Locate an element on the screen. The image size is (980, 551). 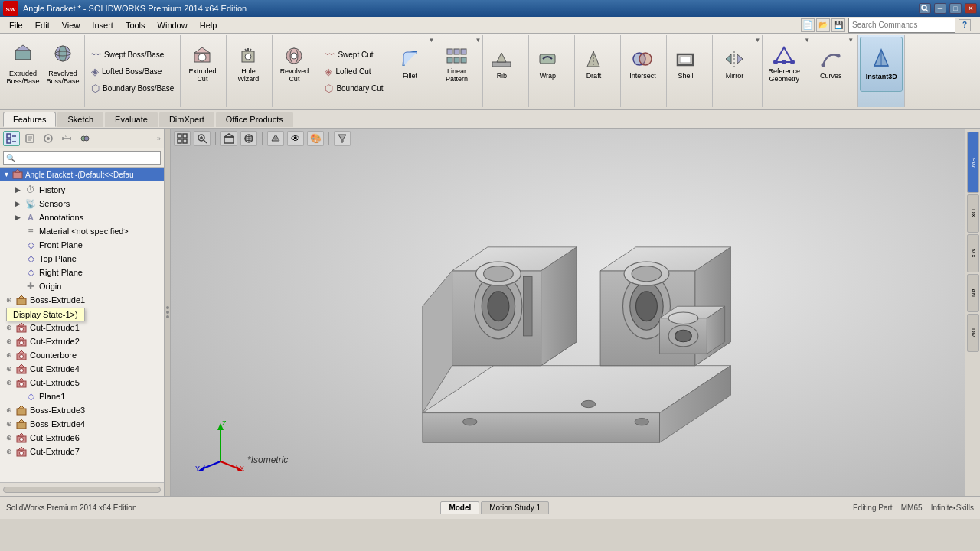
shell-button: Shell is located at coordinates (685, 64).